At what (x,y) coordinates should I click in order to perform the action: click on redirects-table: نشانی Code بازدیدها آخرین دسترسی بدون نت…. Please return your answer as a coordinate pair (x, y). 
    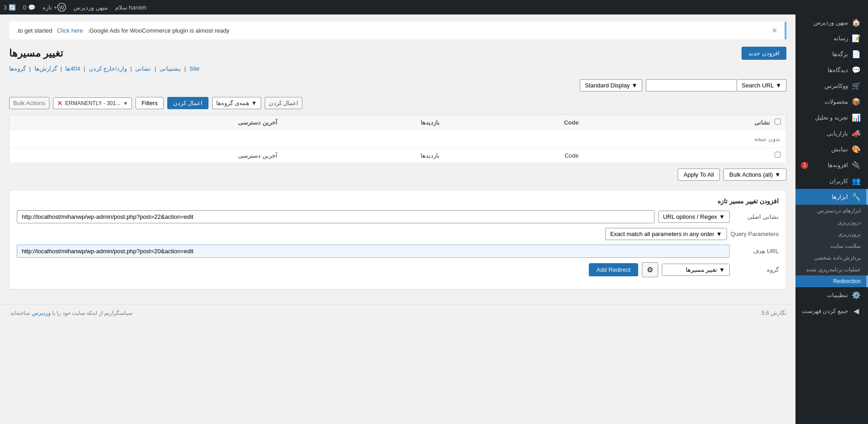
    Looking at the image, I should click on (398, 139).